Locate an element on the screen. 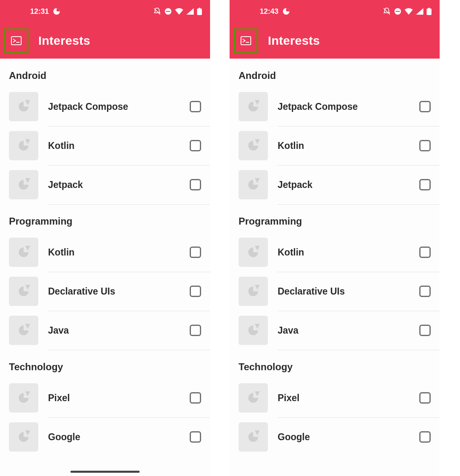  app-title: Interests is located at coordinates (294, 41).